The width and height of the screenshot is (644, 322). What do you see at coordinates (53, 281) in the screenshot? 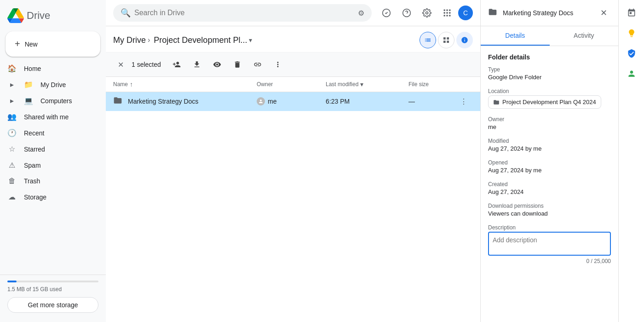
I see `storage-bar-background` at bounding box center [53, 281].